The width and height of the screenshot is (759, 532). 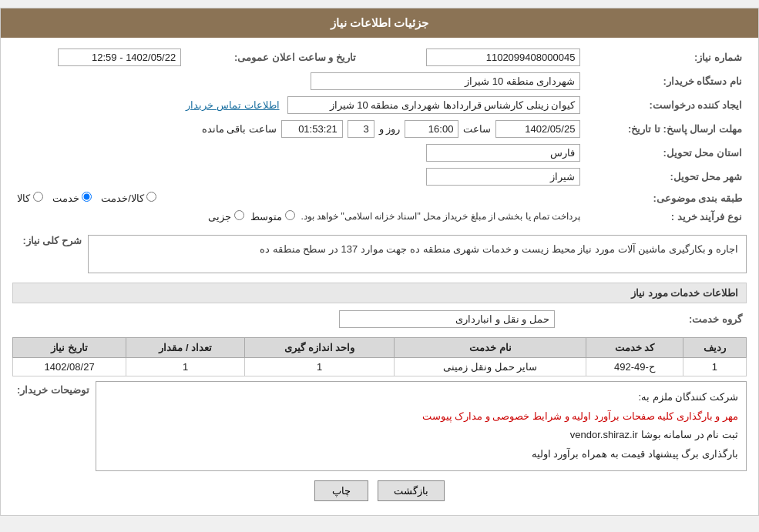 I want to click on ostan-value: فارس, so click(x=503, y=152).